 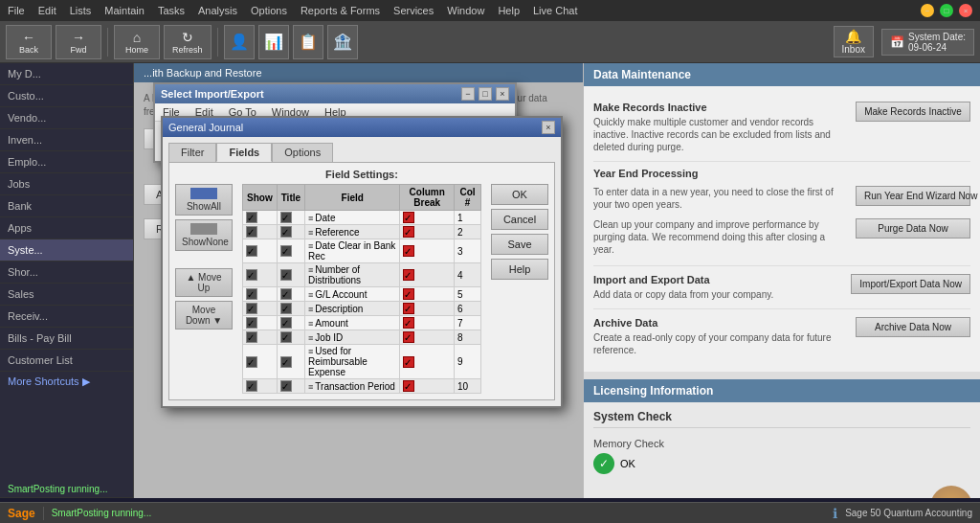 What do you see at coordinates (343, 42) in the screenshot?
I see `toolbar-icon-btn-4: 🏦` at bounding box center [343, 42].